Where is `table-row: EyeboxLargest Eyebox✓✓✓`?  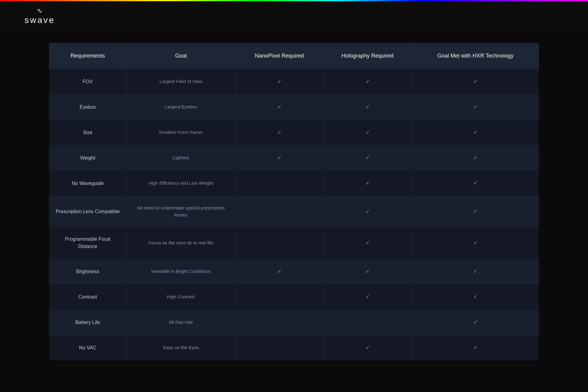 table-row: EyeboxLargest Eyebox✓✓✓ is located at coordinates (294, 107).